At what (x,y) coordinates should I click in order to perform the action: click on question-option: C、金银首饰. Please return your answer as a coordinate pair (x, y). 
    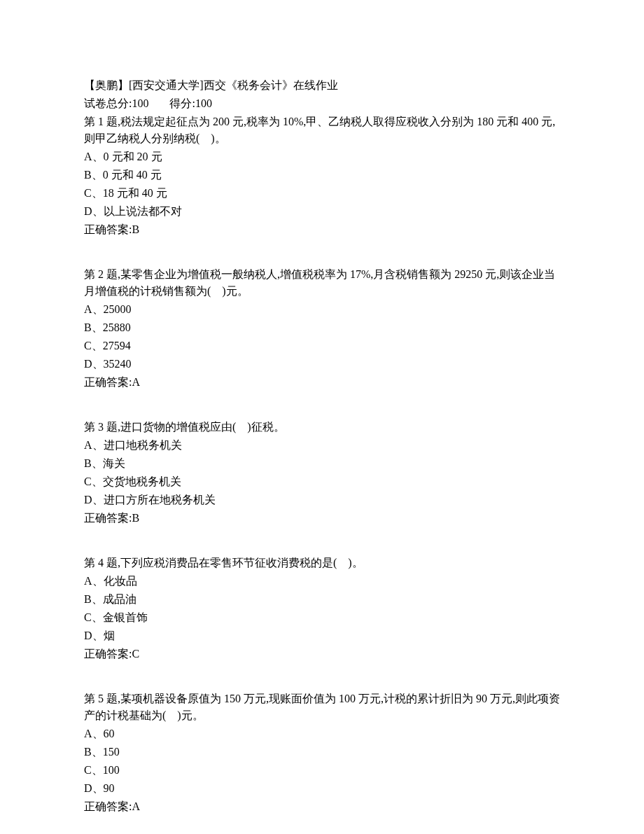
    Looking at the image, I should click on (322, 618).